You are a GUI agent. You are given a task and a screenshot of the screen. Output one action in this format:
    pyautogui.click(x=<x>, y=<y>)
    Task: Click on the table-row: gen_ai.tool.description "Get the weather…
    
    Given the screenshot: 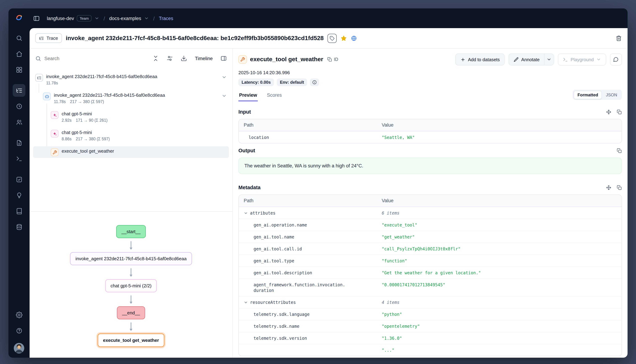 What is the action you would take?
    pyautogui.click(x=430, y=272)
    